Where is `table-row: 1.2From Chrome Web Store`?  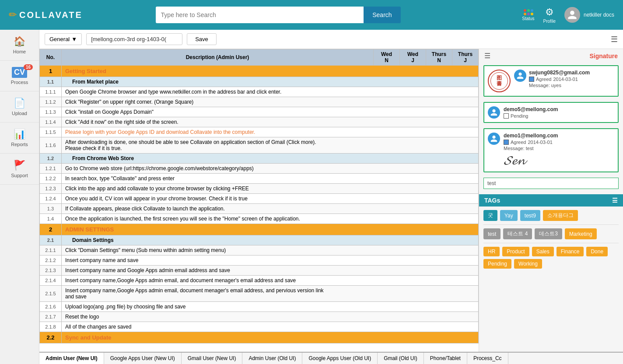 table-row: 1.2From Chrome Web Store is located at coordinates (259, 158).